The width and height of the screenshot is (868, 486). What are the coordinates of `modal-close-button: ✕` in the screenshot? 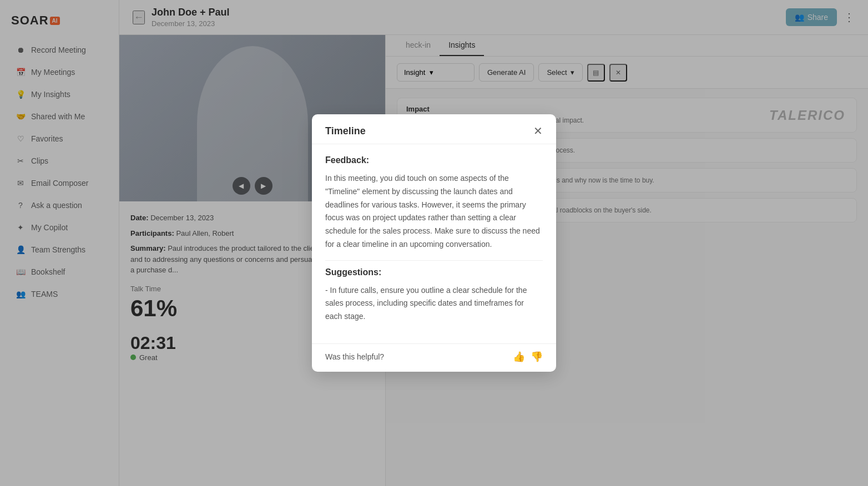 It's located at (538, 131).